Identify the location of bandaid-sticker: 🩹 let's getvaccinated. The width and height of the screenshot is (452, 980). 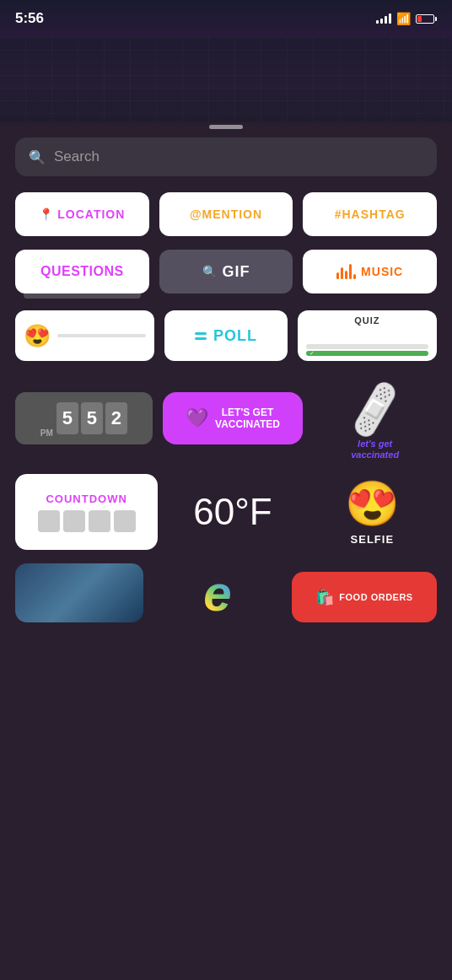
(374, 418).